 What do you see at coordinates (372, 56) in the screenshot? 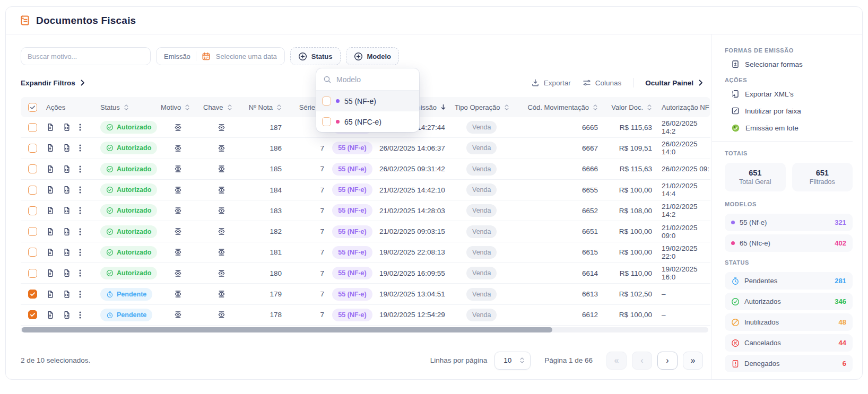
I see `modelo-filter-button: Modelo` at bounding box center [372, 56].